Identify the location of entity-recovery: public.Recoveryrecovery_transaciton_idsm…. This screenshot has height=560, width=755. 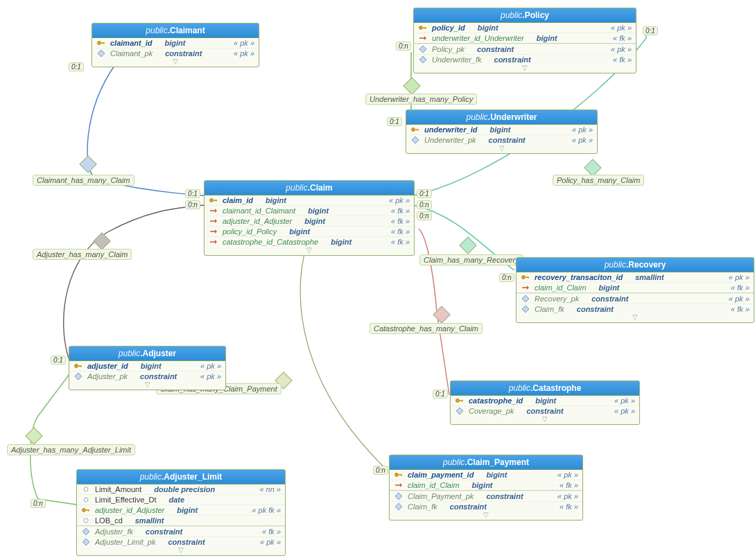
(635, 290).